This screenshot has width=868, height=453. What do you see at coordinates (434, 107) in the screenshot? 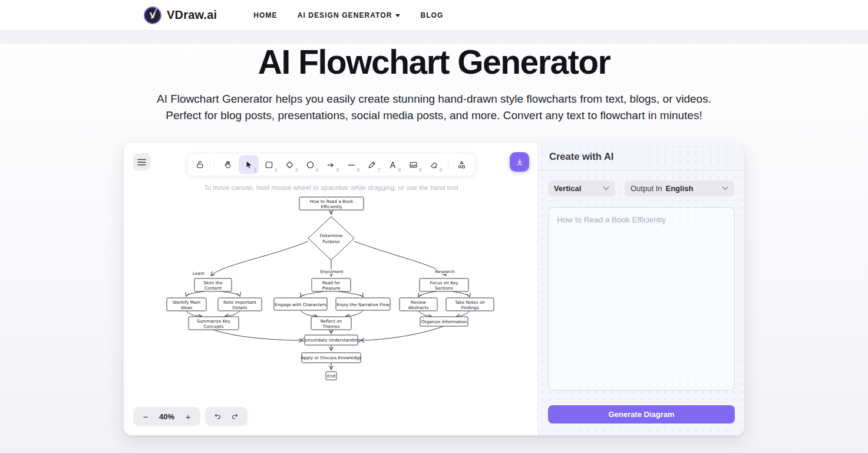
I see `page-description: AI Flowchart Generator helps you easily …` at bounding box center [434, 107].